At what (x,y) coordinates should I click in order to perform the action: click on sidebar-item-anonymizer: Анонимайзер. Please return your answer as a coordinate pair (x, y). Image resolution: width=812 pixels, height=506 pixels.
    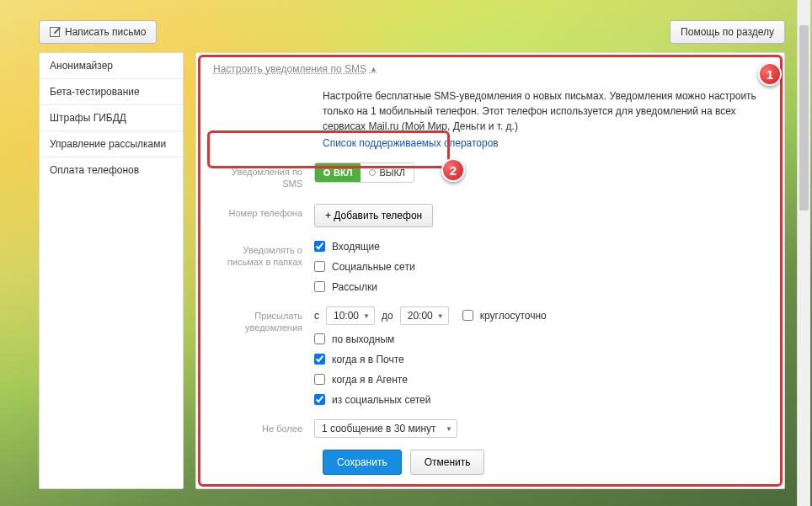
    Looking at the image, I should click on (111, 66).